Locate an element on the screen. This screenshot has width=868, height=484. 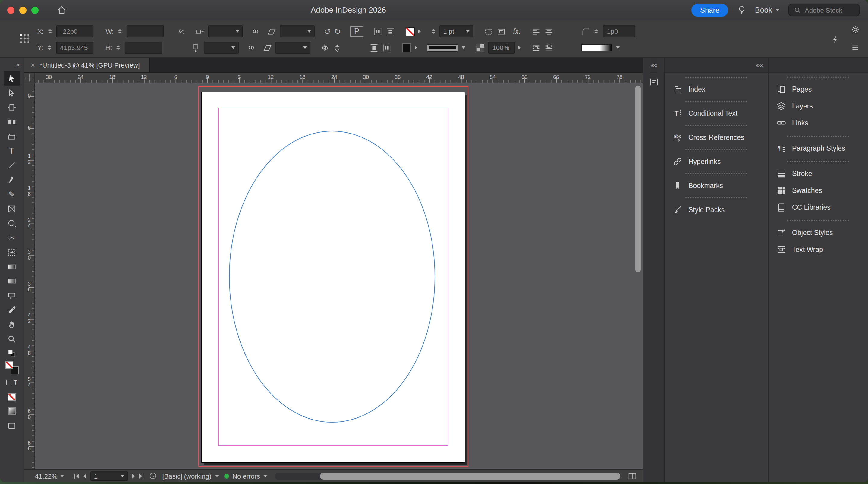
maximize-window-button is located at coordinates (35, 10).